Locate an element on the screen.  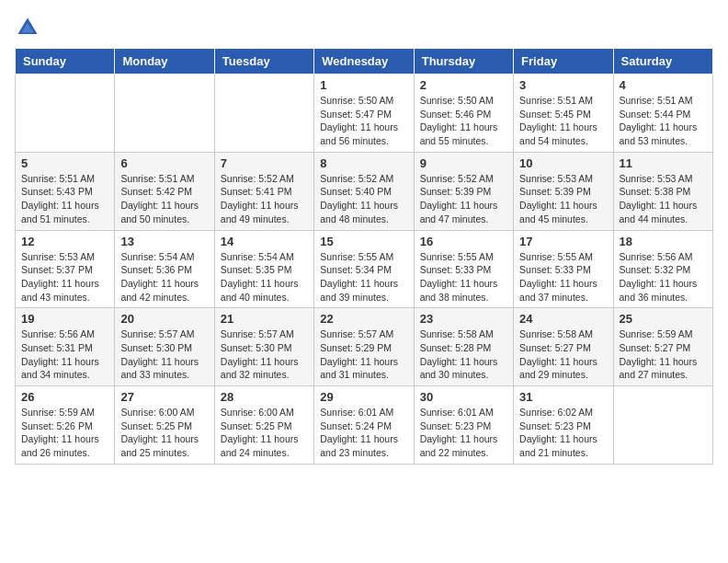
calendar-header-row: SundayMondayTuesdayWednesdayThursdayFrid… is located at coordinates (364, 62).